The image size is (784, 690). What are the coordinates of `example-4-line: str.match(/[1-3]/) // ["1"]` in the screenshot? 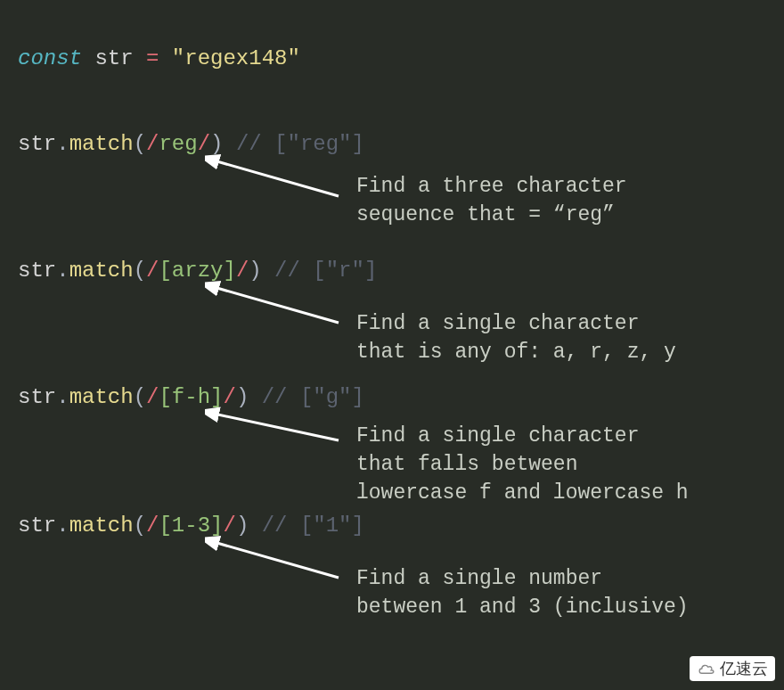 It's located at (191, 526).